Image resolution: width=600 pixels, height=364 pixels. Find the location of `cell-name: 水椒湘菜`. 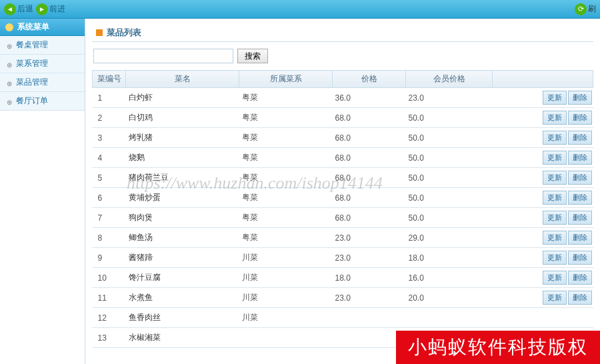

cell-name: 水椒湘菜 is located at coordinates (183, 338).